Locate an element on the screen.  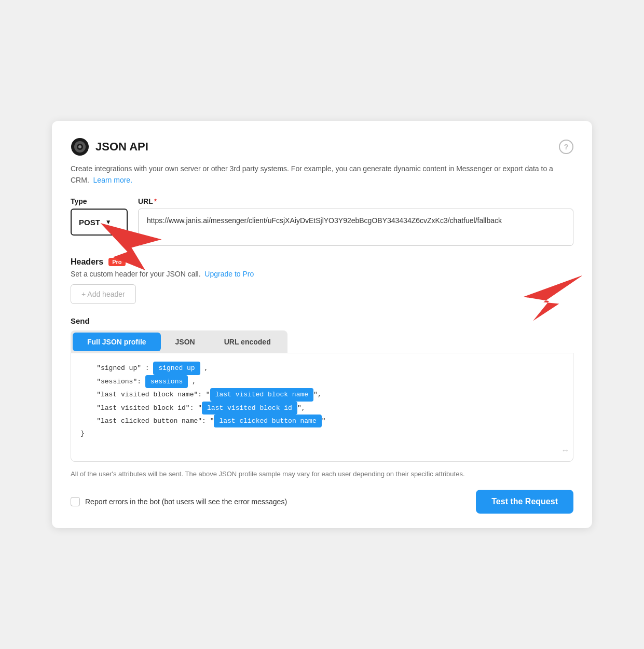
json-line-last-visited-block-name: "last visited block name" is located at coordinates (322, 394).